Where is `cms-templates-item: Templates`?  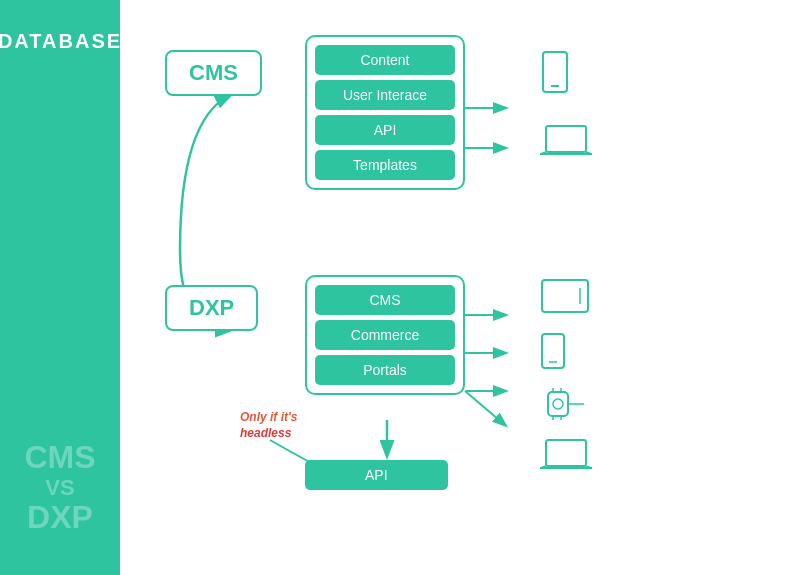
cms-templates-item: Templates is located at coordinates (385, 165).